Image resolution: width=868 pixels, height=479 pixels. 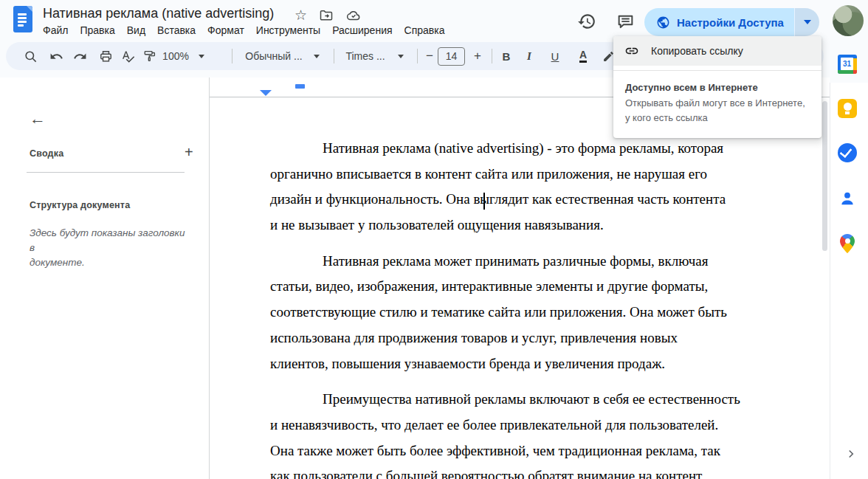 I want to click on search-icon, so click(x=30, y=56).